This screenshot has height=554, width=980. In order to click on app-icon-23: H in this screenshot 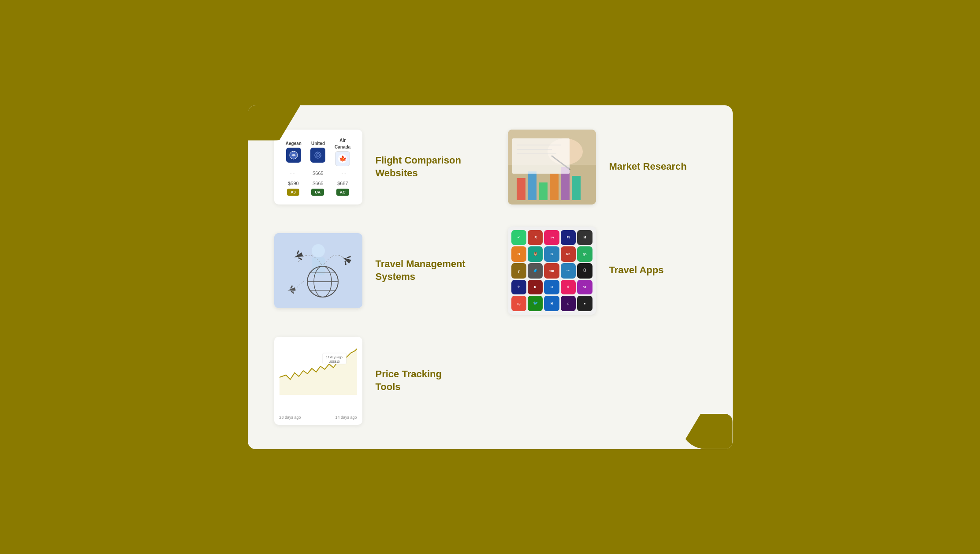, I will do `click(551, 303)`.